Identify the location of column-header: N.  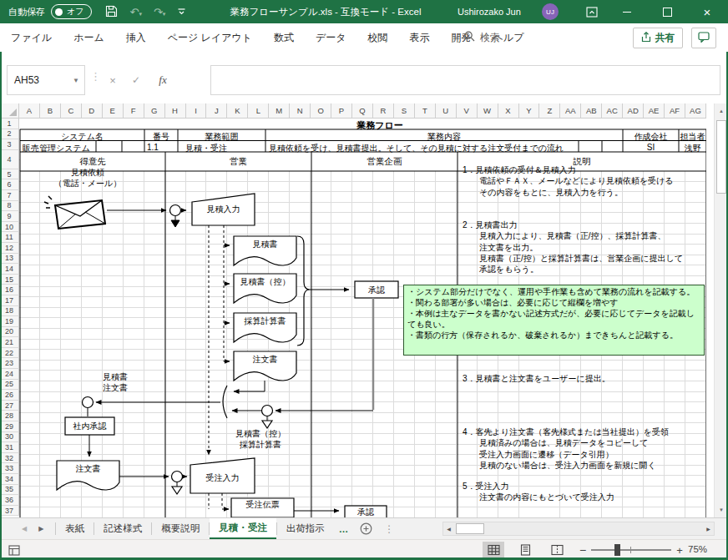
(301, 111).